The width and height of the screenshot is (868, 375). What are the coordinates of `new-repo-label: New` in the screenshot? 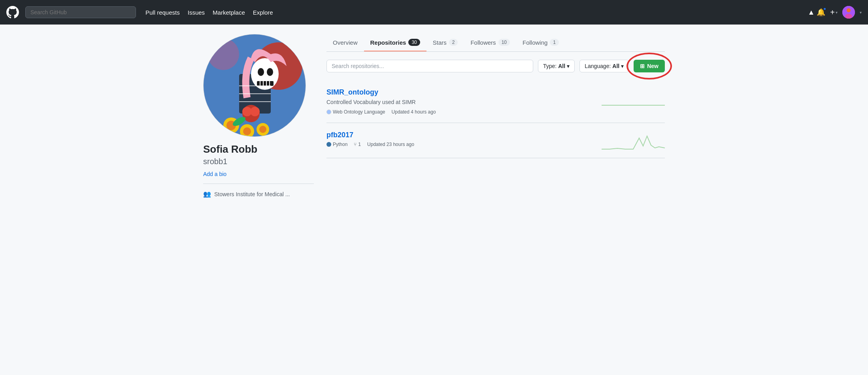 It's located at (653, 66).